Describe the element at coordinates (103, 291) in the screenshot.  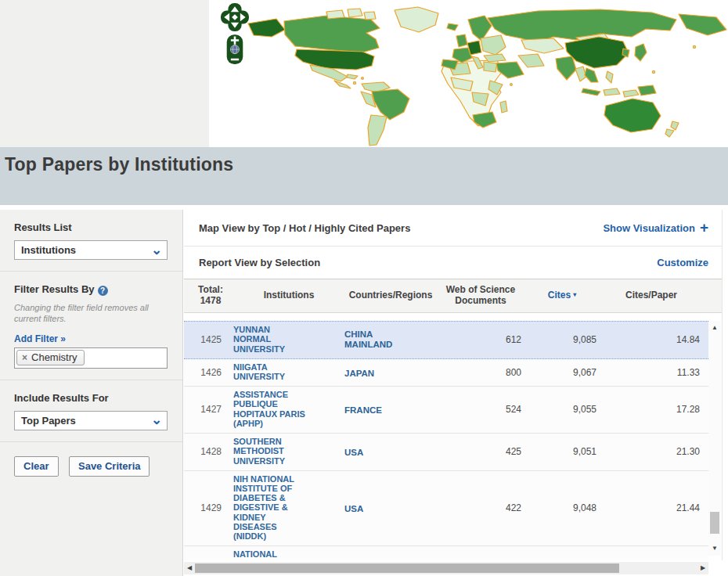
I see `help-icon: ?` at that location.